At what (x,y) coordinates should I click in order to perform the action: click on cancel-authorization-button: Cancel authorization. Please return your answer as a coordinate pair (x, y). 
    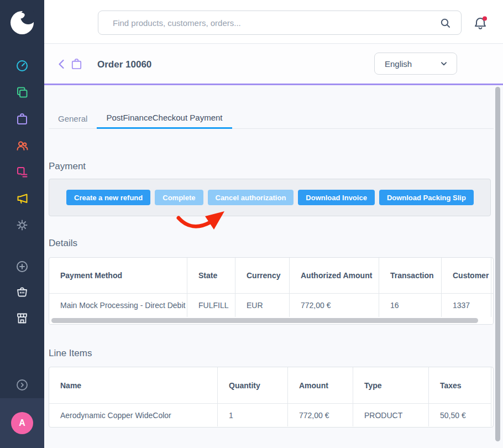
    Looking at the image, I should click on (251, 197).